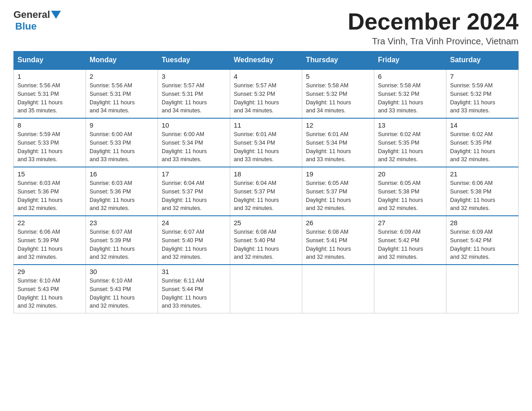 Image resolution: width=532 pixels, height=411 pixels. What do you see at coordinates (482, 76) in the screenshot?
I see `day-number: 7` at bounding box center [482, 76].